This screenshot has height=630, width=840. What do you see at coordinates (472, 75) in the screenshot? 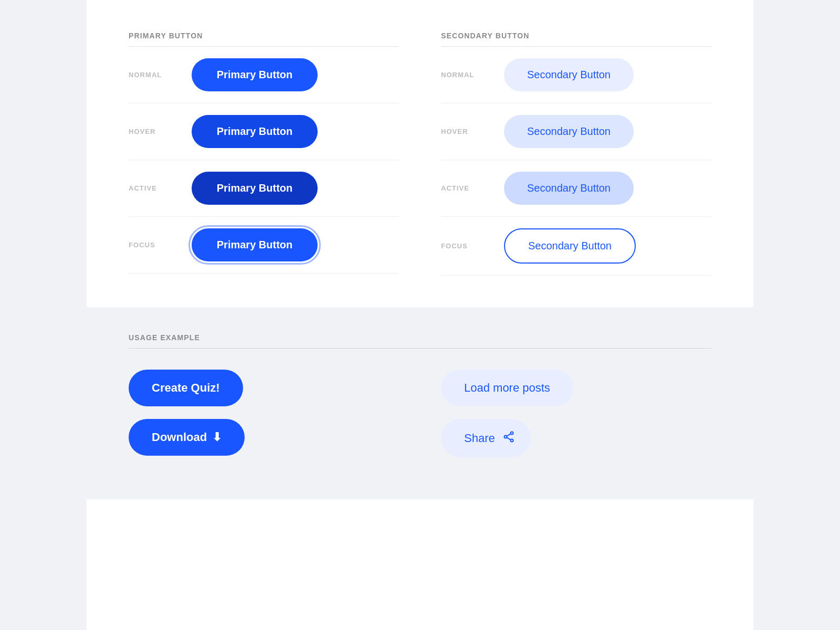
I see `secondary-normal-label: NORMAL` at bounding box center [472, 75].